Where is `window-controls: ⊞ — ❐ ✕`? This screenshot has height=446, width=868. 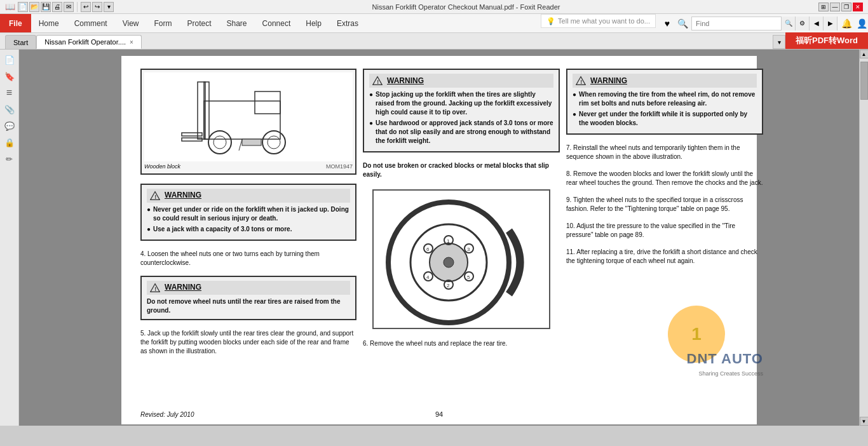
window-controls: ⊞ — ❐ ✕ is located at coordinates (841, 7).